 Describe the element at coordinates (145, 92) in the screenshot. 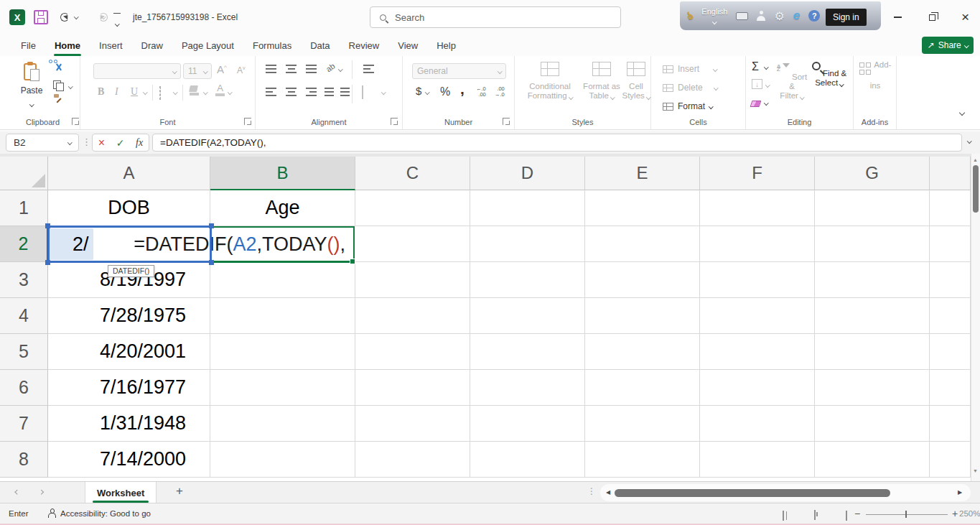

I see `underline-dropdown-icon` at that location.